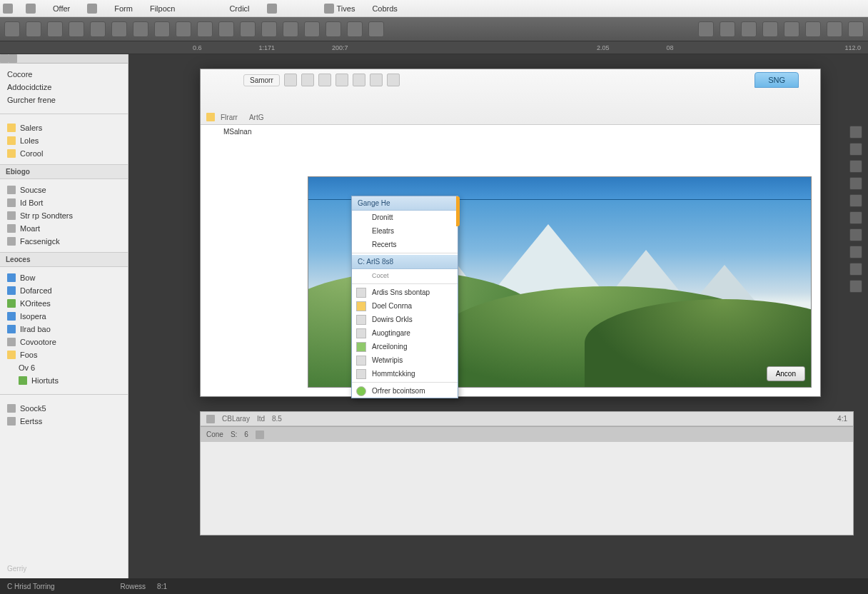  Describe the element at coordinates (405, 320) in the screenshot. I see `context-menu-item: Dowirs Orkls` at that location.